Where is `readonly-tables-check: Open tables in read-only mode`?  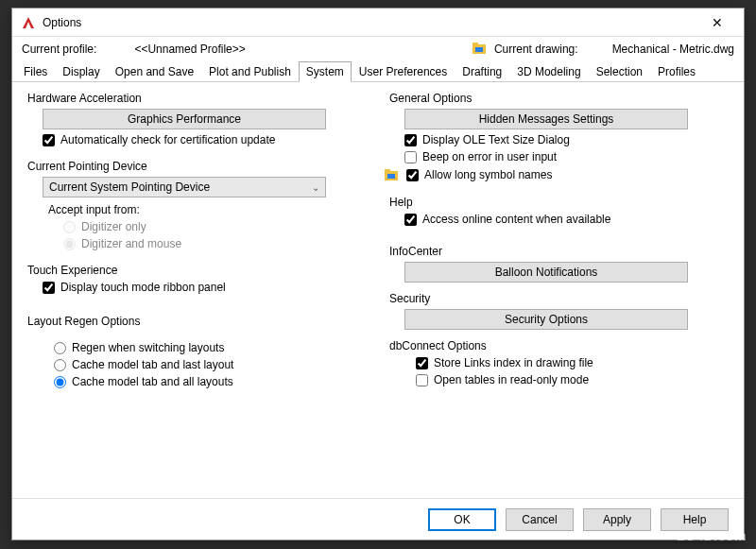
readonly-tables-check: Open tables in read-only mode is located at coordinates (573, 380).